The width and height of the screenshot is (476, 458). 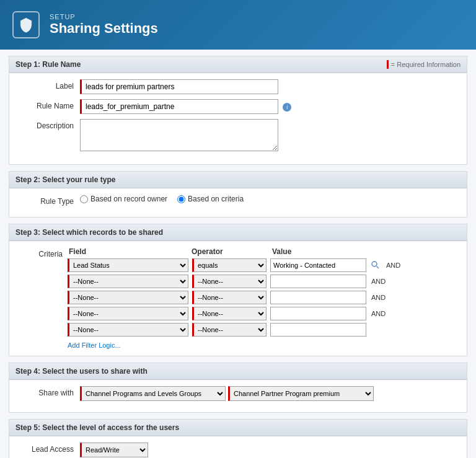 What do you see at coordinates (128, 265) in the screenshot?
I see `field-select-1: Lead Status` at bounding box center [128, 265].